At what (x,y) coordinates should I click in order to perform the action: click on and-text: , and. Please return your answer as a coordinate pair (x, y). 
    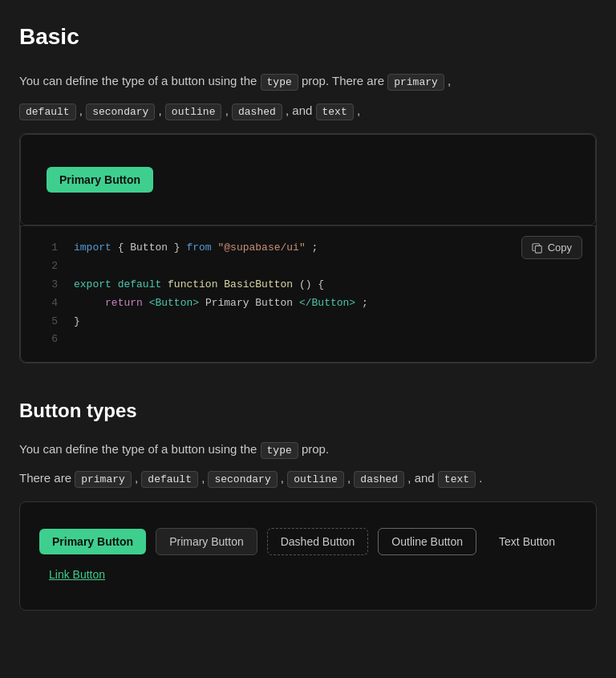
    Looking at the image, I should click on (298, 111).